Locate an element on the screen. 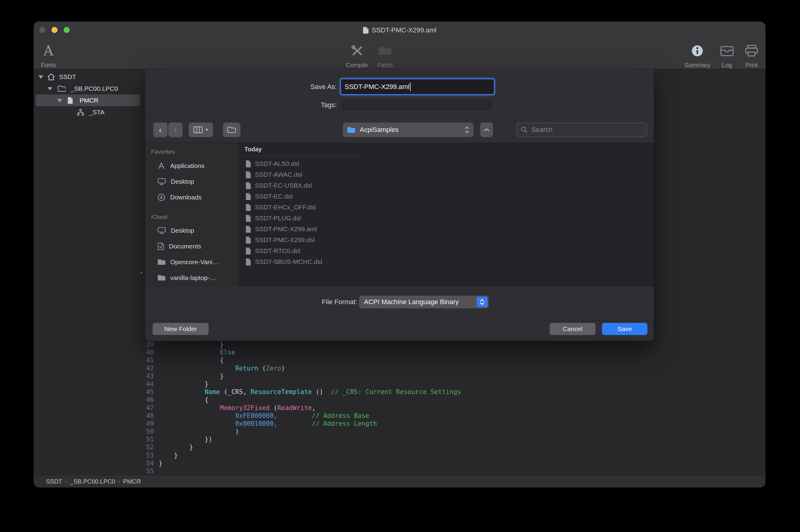 The image size is (800, 532). code-line: 39 } is located at coordinates (455, 344).